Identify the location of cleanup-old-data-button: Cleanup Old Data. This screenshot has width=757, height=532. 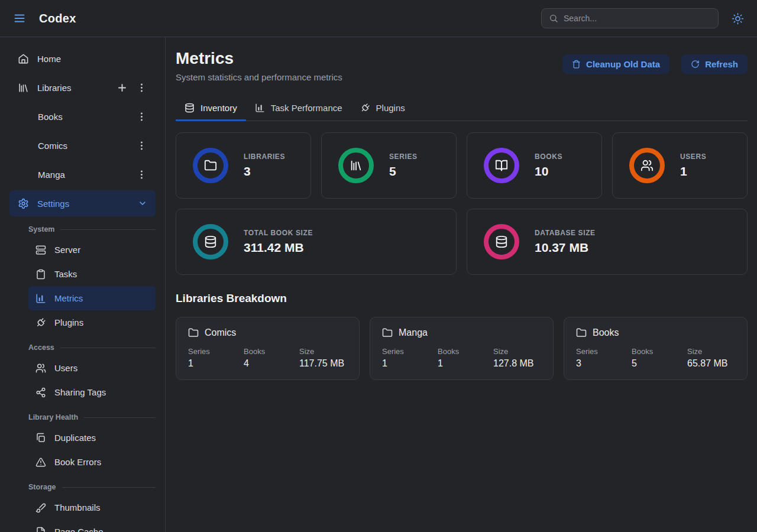
(616, 64).